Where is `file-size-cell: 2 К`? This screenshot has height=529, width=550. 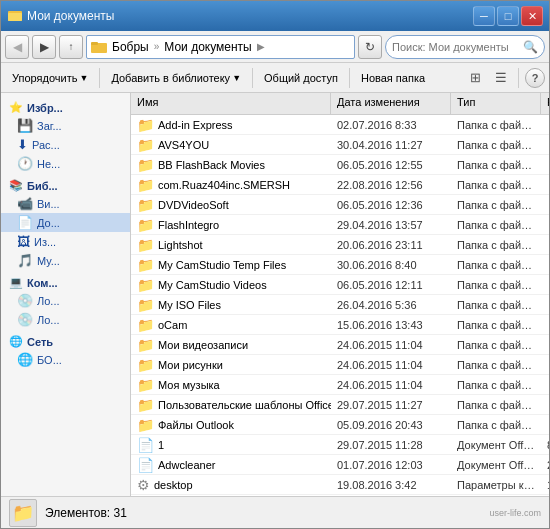
file-size-cell: 2 К is located at coordinates (545, 465).